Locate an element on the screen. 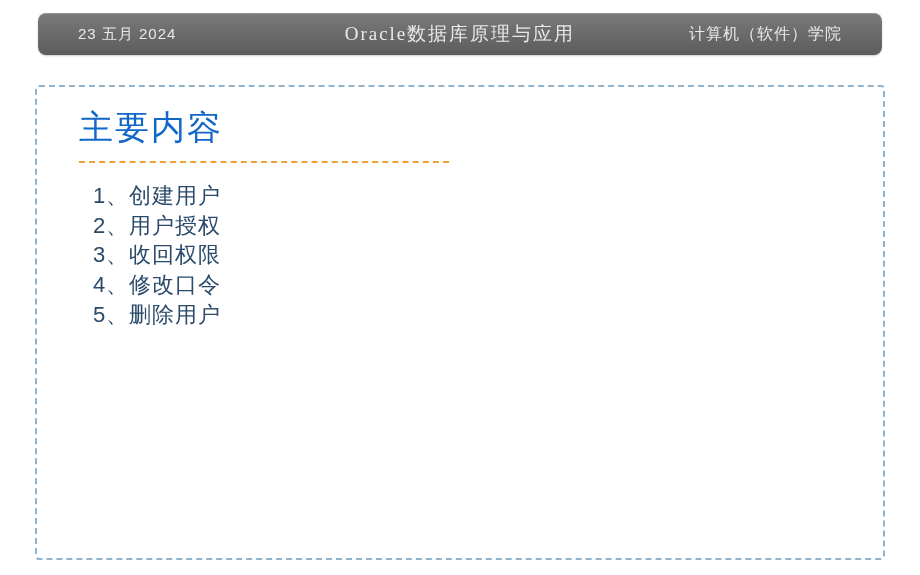 This screenshot has height=575, width=920. header-organization: 计算机（软件）学院 is located at coordinates (766, 34).